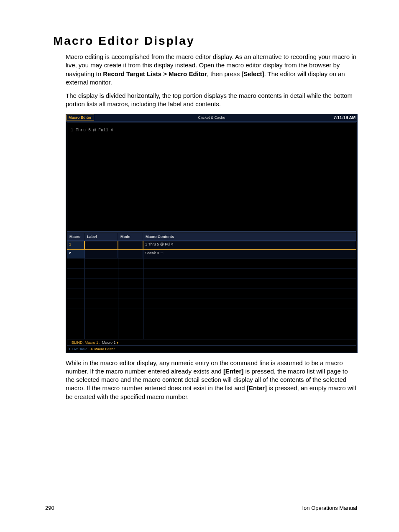  What do you see at coordinates (212, 290) in the screenshot?
I see `table-body: 1 1 Thru 5 @ Ful ◊ 2 Sneak 0 ⊣` at bounding box center [212, 290].